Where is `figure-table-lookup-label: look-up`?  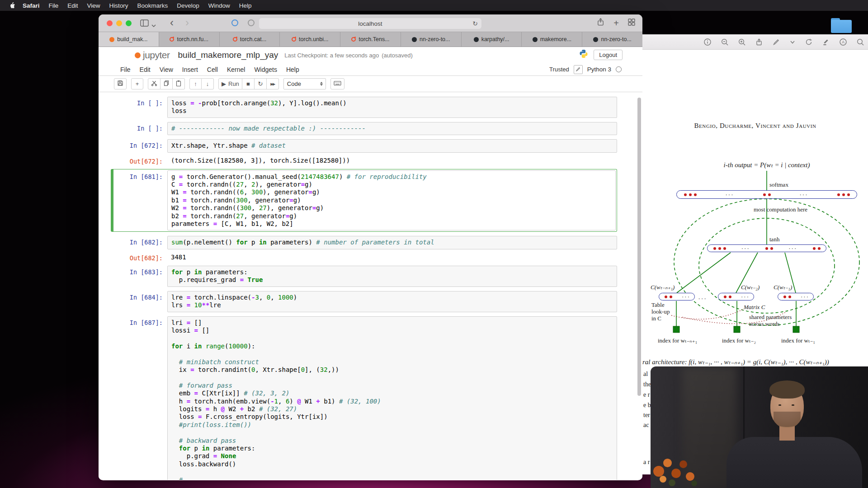 figure-table-lookup-label: look-up is located at coordinates (660, 312).